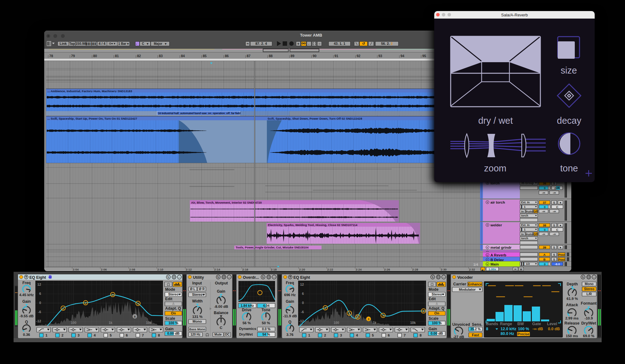  Describe the element at coordinates (39, 284) in the screenshot. I see `svg-text: 12` at that location.